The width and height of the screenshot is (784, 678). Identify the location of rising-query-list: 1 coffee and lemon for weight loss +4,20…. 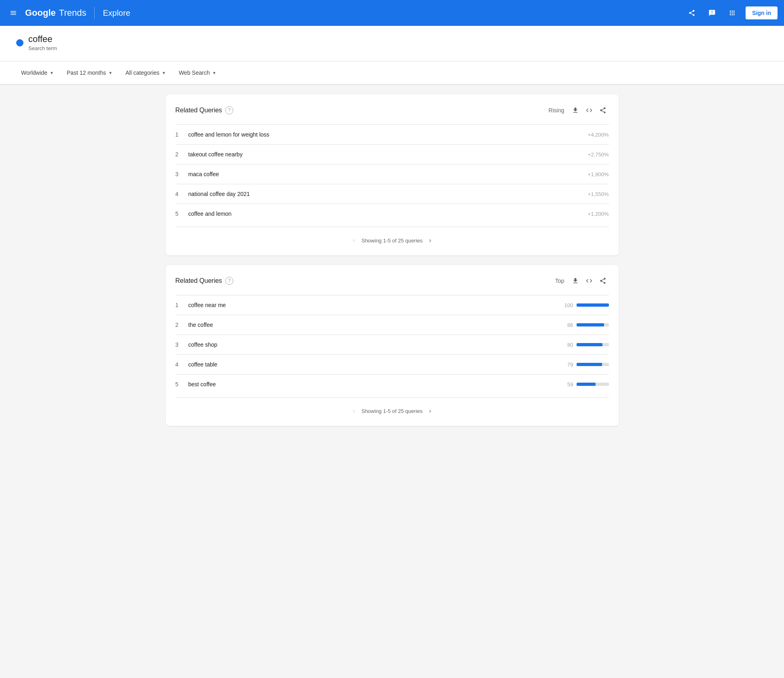
(392, 174).